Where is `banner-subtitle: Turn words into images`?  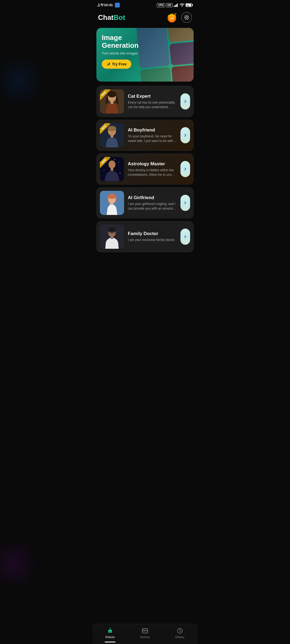 banner-subtitle: Turn words into images is located at coordinates (126, 53).